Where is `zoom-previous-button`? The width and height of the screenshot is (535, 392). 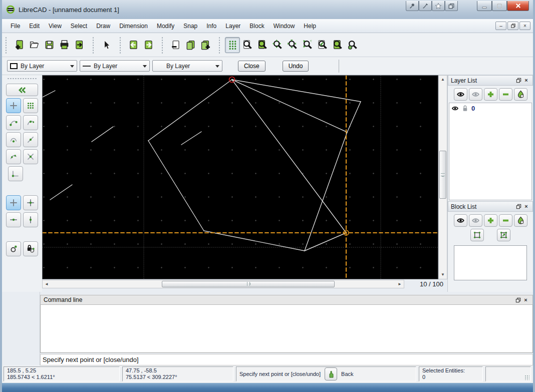
zoom-previous-button is located at coordinates (323, 45).